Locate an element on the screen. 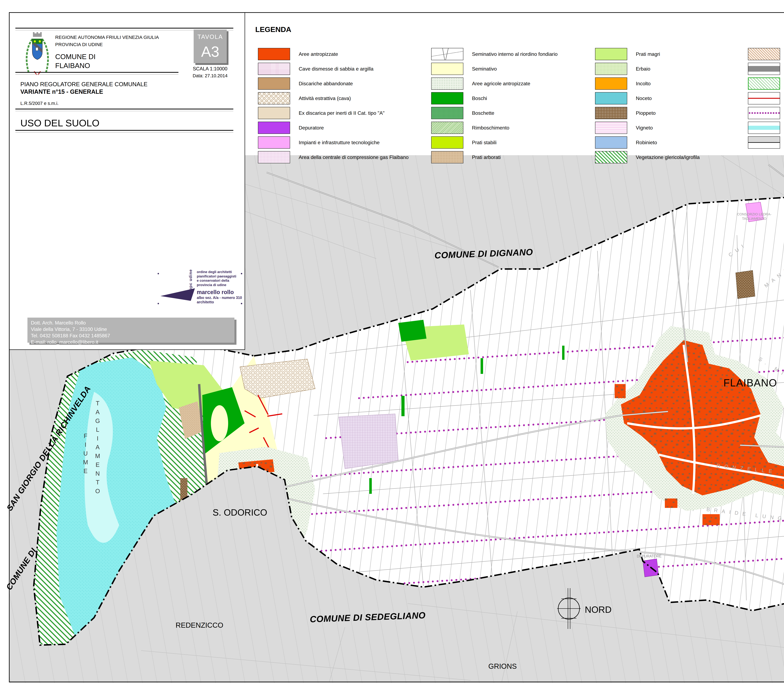  coat-of-arms is located at coordinates (37, 55).